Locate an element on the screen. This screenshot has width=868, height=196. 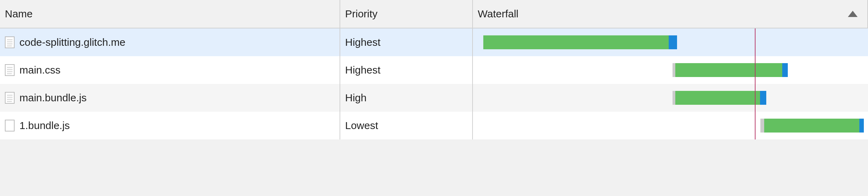
resource-name: main.bundle.js is located at coordinates (53, 98).